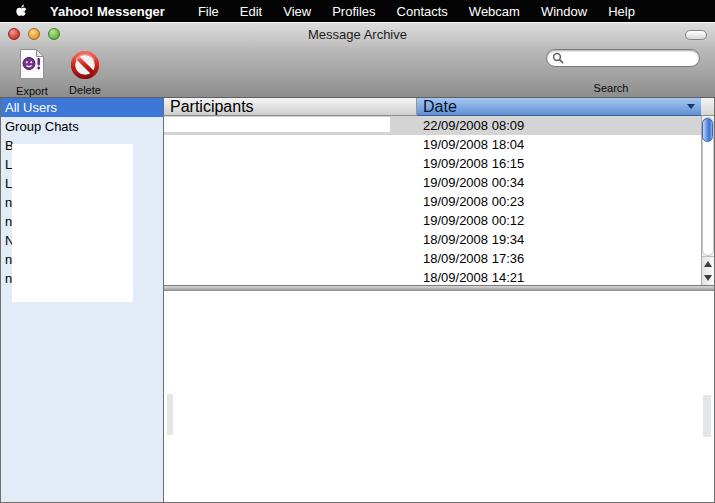 This screenshot has width=715, height=503. I want to click on search-icon, so click(558, 58).